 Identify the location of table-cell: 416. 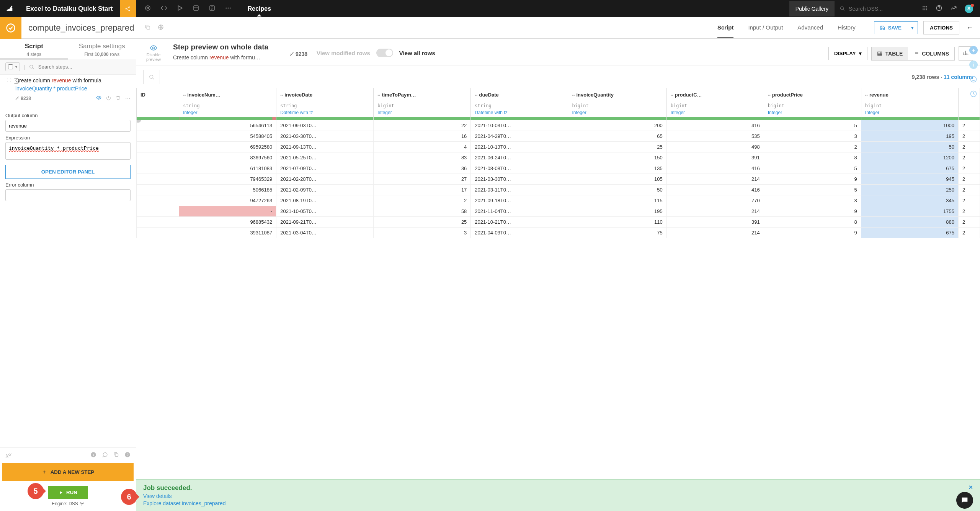
(715, 169).